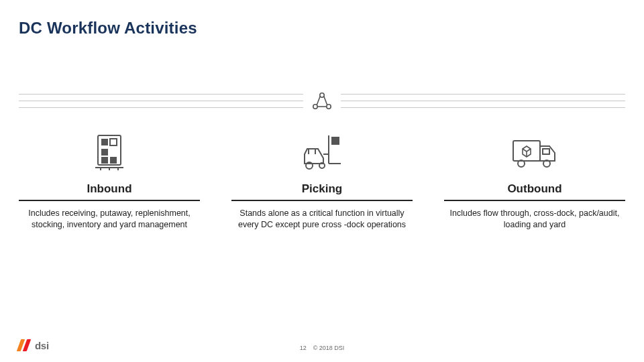 The width and height of the screenshot is (644, 362). I want to click on column-picking: Picking Stands alone as a critical funct…, so click(322, 179).